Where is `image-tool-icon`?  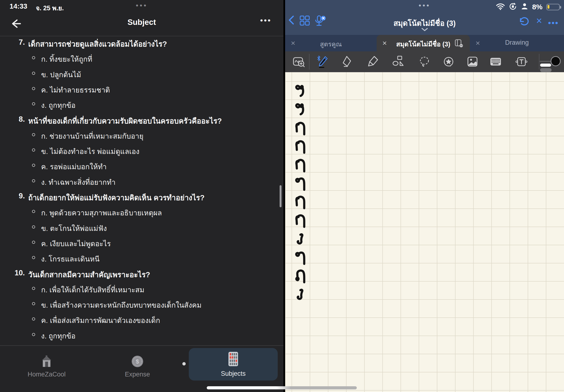 image-tool-icon is located at coordinates (472, 68).